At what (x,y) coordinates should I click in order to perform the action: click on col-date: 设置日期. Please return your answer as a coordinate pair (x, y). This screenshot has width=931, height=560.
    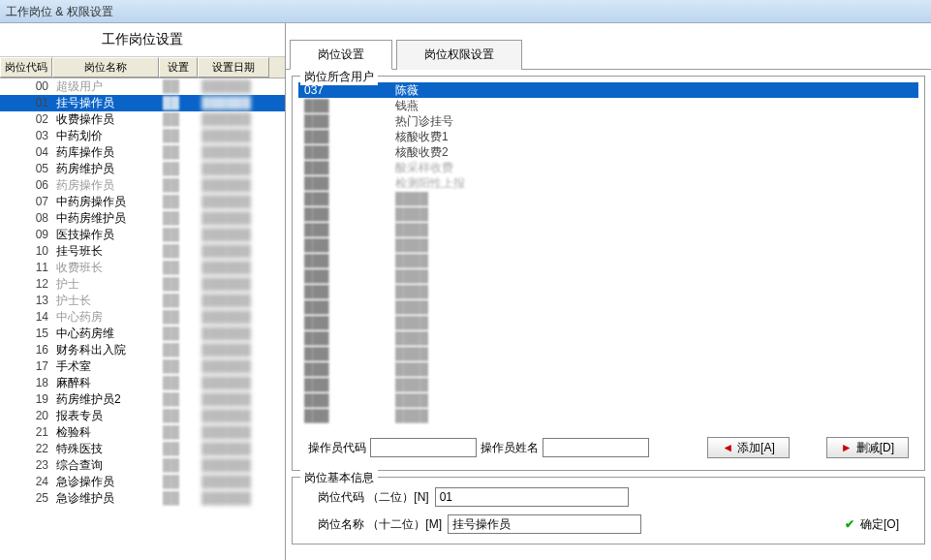
    Looking at the image, I should click on (233, 68).